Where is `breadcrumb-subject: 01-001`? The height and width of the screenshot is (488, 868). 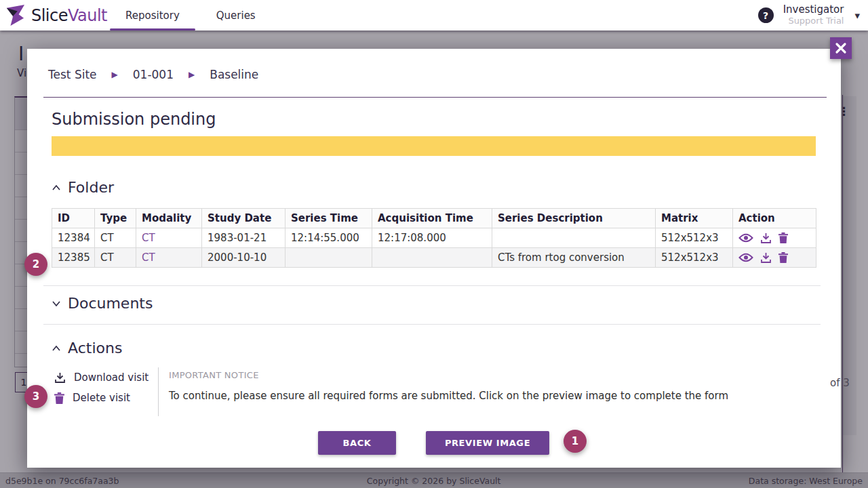 breadcrumb-subject: 01-001 is located at coordinates (153, 75).